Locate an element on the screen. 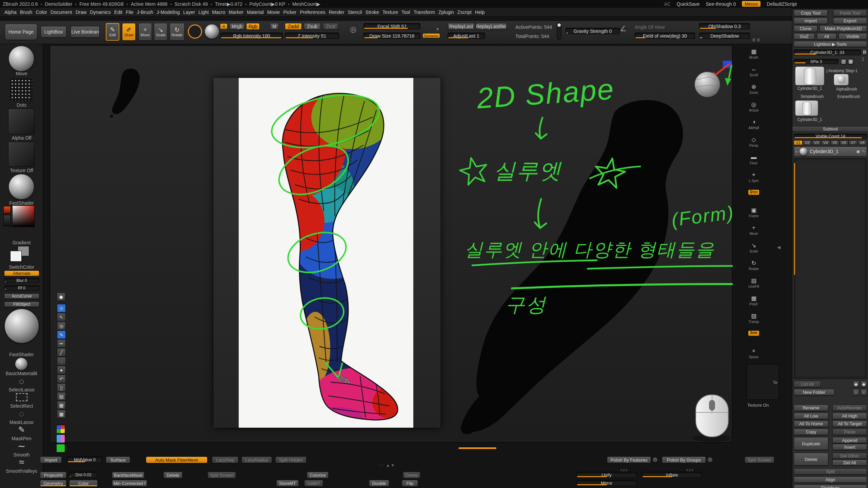  visibility-icon: ⊙ is located at coordinates (61, 308).